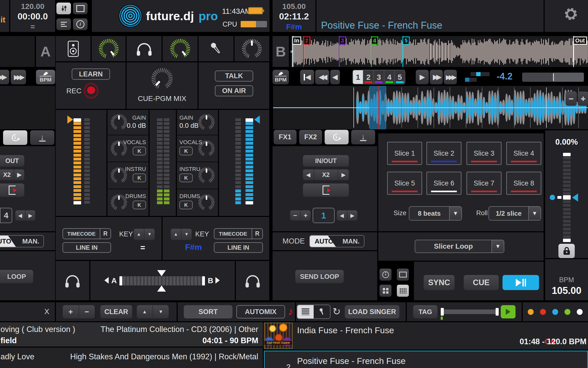 This screenshot has width=588, height=368. Describe the element at coordinates (372, 312) in the screenshot. I see `load-singer-button: LOAD SINGER` at that location.